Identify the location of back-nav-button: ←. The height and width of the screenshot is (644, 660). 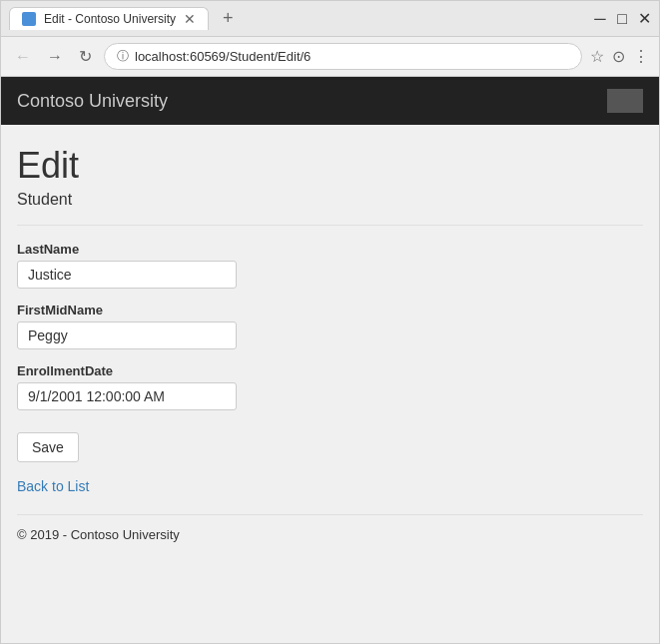
(23, 57).